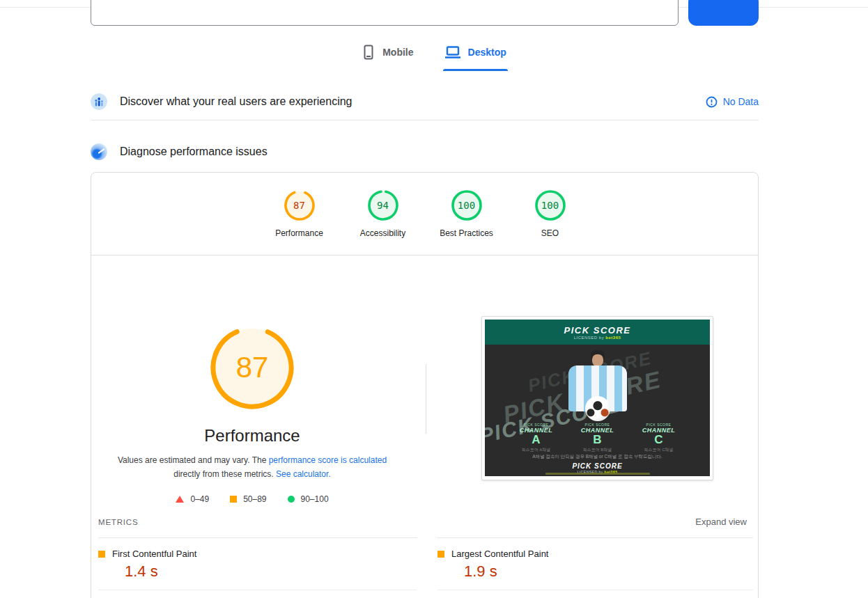 The height and width of the screenshot is (598, 868). Describe the element at coordinates (252, 467) in the screenshot. I see `score-disclaimer: Values are estimated and may vary. The p…` at that location.